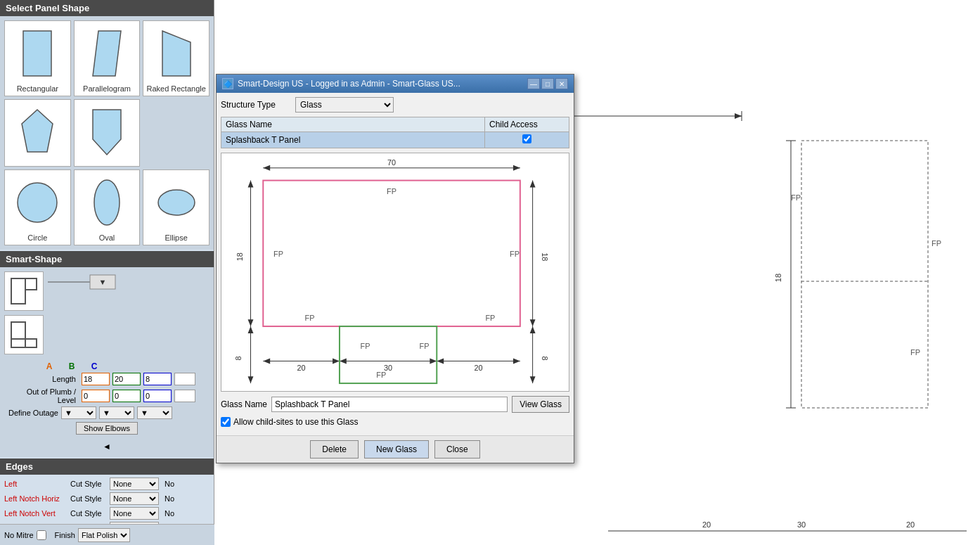 The height and width of the screenshot is (545, 980). Describe the element at coordinates (548, 84) in the screenshot. I see `modal-controls: — □ ✕` at that location.